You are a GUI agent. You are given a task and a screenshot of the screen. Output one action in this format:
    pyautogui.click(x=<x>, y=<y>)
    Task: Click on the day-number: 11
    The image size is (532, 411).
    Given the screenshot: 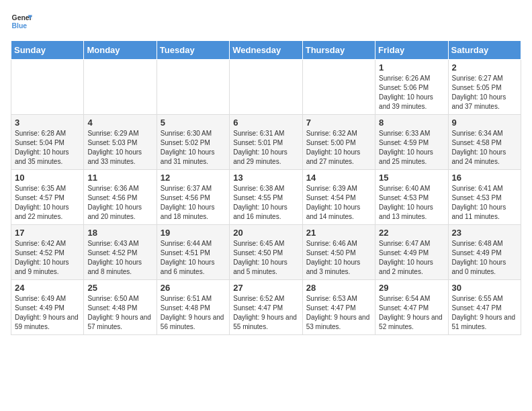 What is the action you would take?
    pyautogui.click(x=120, y=177)
    